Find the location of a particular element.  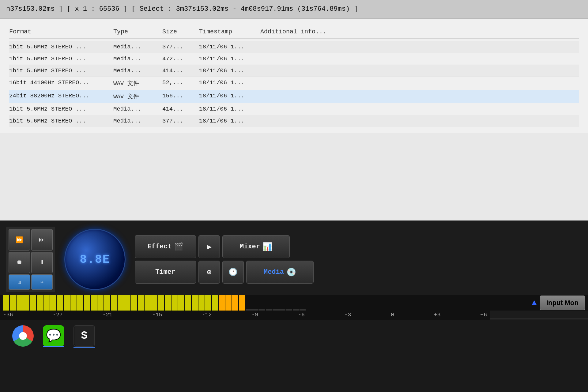

taskbar-item-wechat: 💬 is located at coordinates (54, 336).